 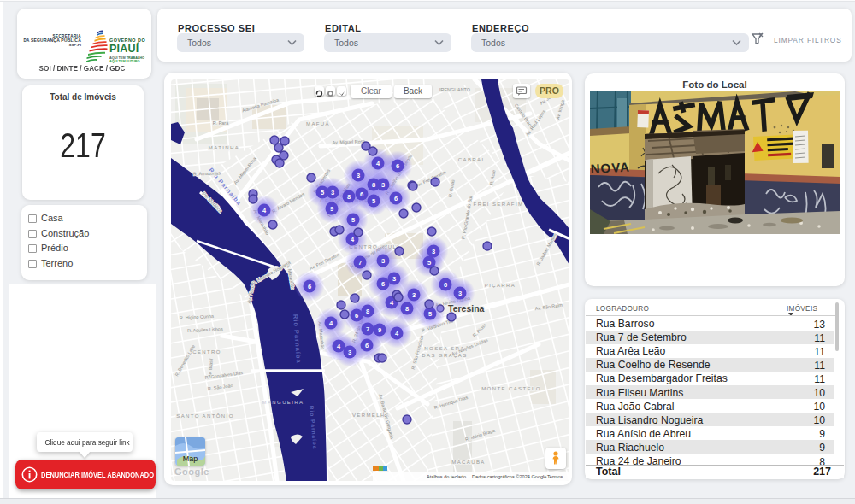 I want to click on svg-text: NOVA, so click(x=610, y=167).